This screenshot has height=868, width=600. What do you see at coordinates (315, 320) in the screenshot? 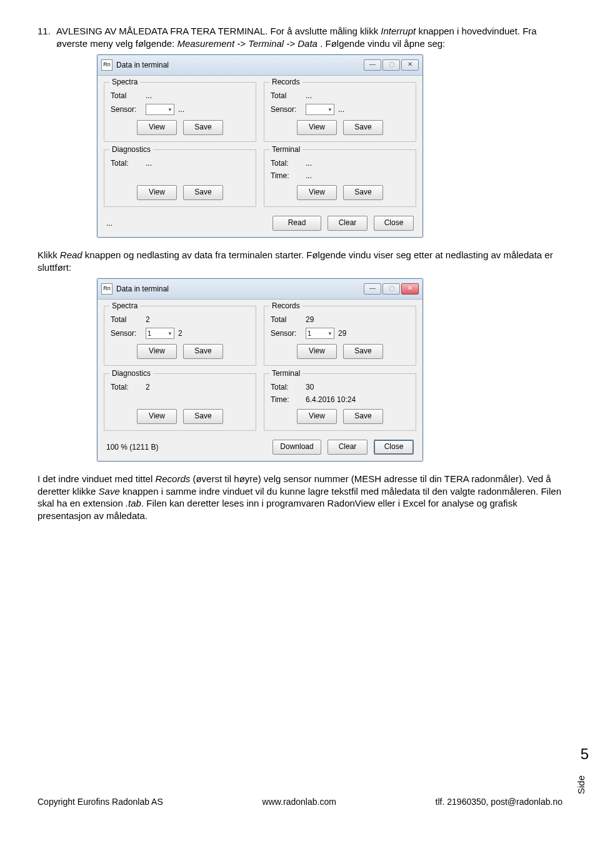
I see `value-total: 29` at bounding box center [315, 320].